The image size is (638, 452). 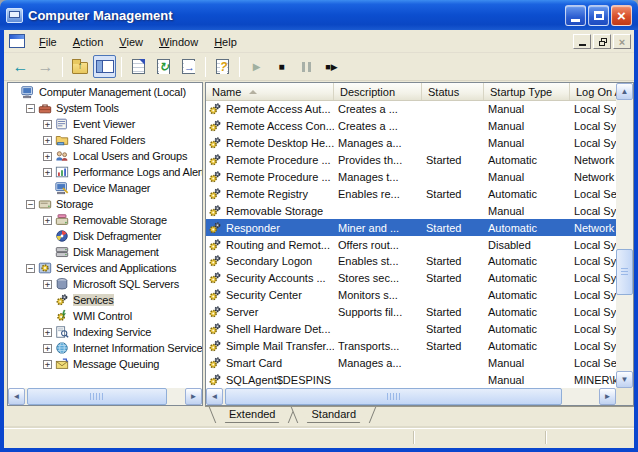 What do you see at coordinates (411, 262) in the screenshot?
I see `Secondary Logon: Secondary Logon Enables st... Started Au…` at bounding box center [411, 262].